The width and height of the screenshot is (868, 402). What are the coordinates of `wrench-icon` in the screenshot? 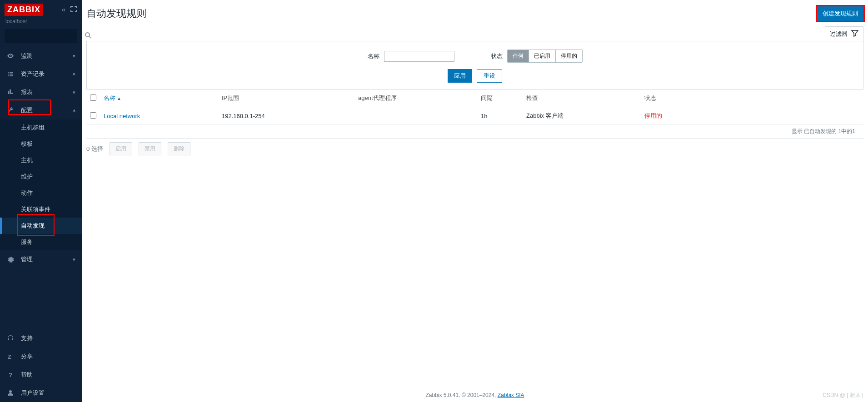 It's located at (10, 110).